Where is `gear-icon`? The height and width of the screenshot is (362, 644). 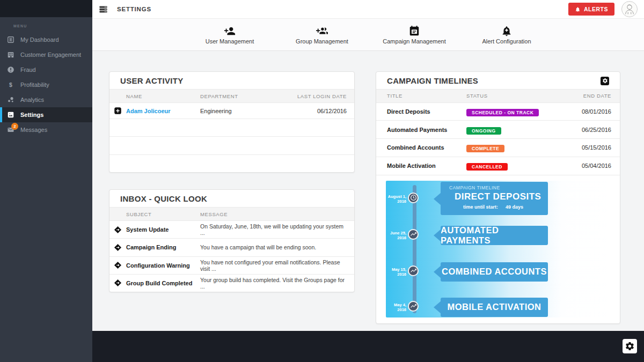 gear-icon is located at coordinates (605, 81).